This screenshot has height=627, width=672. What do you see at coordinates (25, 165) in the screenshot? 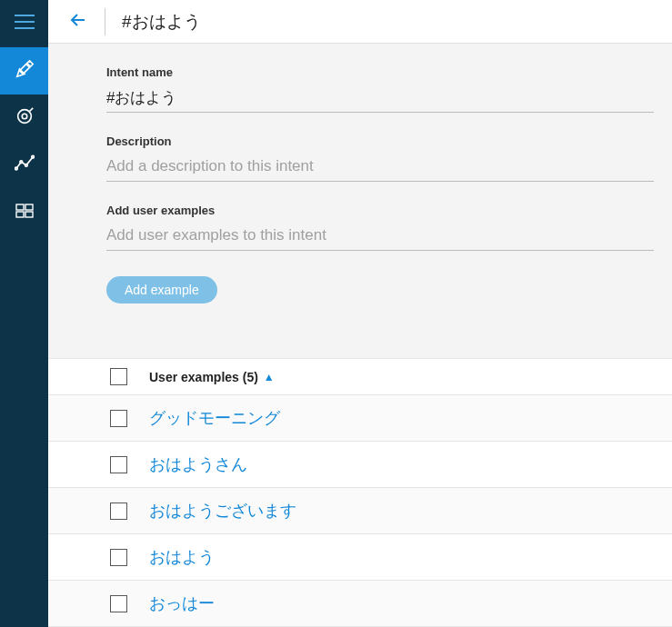
I see `analytics-icon` at bounding box center [25, 165].